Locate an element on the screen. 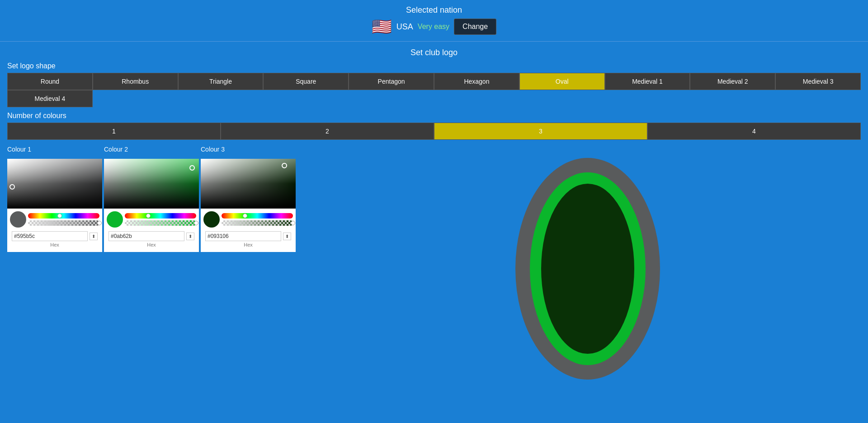  colour-picker-3: ⬍ Hex is located at coordinates (248, 205).